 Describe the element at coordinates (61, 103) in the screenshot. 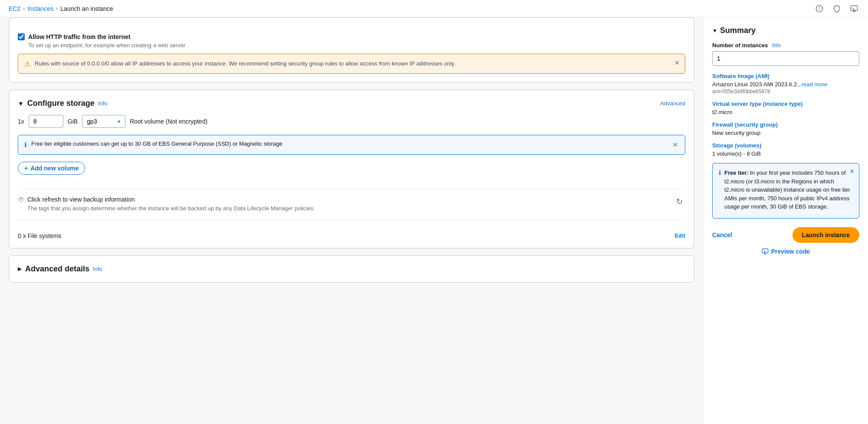

I see `storage-section-title: Configure storage` at that location.